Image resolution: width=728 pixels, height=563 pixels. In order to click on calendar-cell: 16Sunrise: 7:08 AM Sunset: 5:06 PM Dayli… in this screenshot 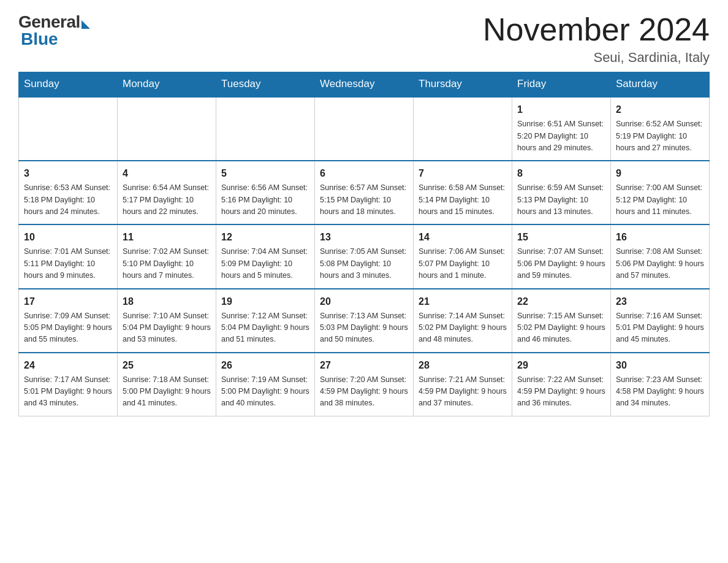, I will do `click(661, 256)`.